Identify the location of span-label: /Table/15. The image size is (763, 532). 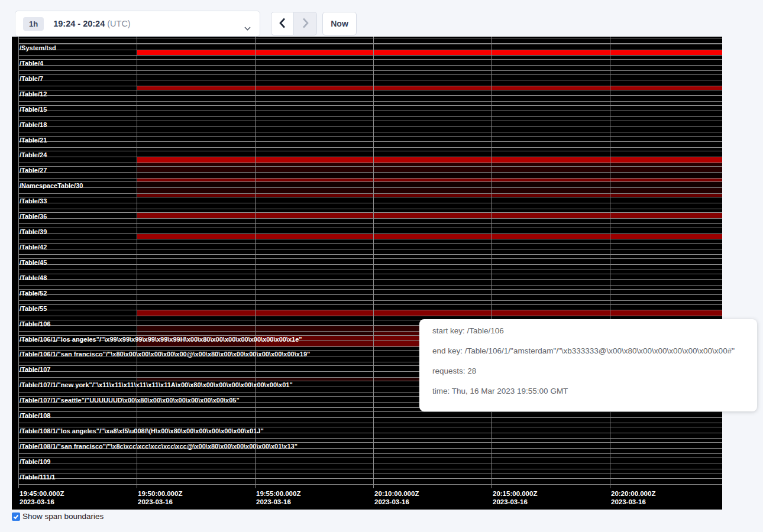
(33, 110).